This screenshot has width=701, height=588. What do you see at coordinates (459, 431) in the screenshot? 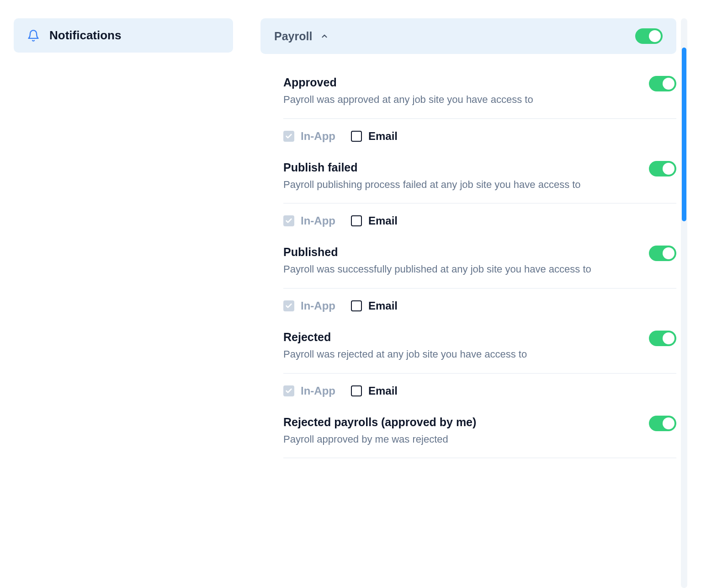
I see `notification-item-texts: Rejected payrolls (approved by me)Payrol…` at bounding box center [459, 431].